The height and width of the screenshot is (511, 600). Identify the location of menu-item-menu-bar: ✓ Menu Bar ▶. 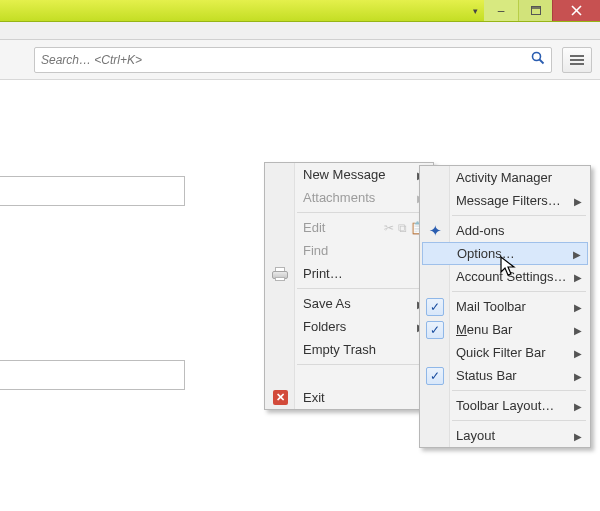
(505, 330).